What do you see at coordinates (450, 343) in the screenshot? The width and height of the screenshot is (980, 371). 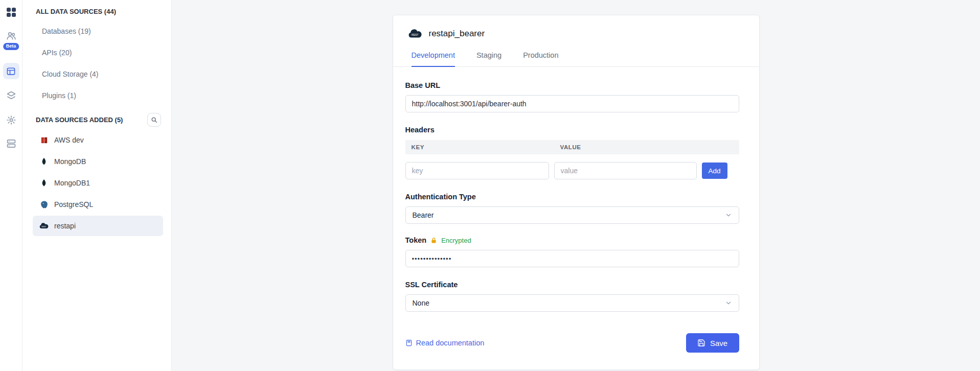 I see `read-documentation-label: Read documentation` at bounding box center [450, 343].